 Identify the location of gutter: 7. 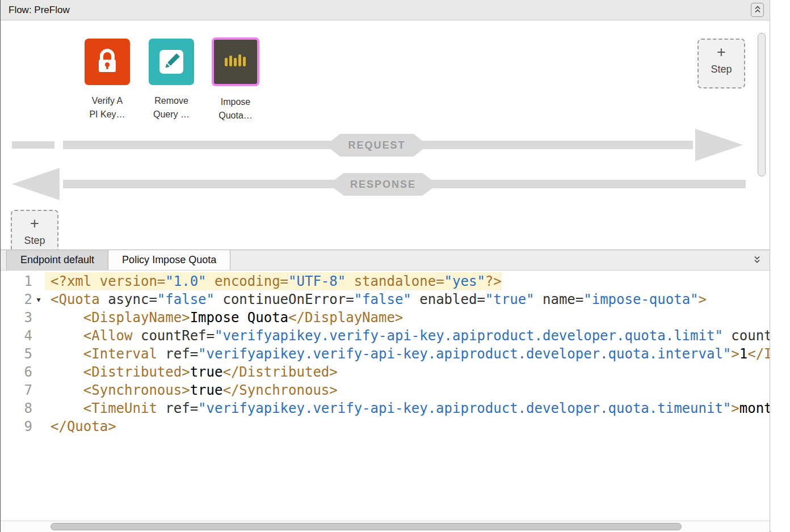
(23, 390).